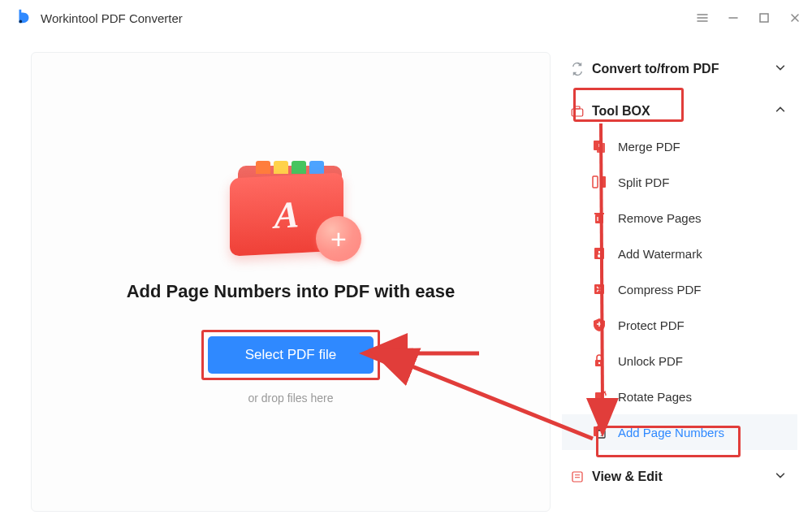 This screenshot has height=528, width=812. Describe the element at coordinates (680, 325) in the screenshot. I see `tool-protect-pdf: Protect PDF` at that location.